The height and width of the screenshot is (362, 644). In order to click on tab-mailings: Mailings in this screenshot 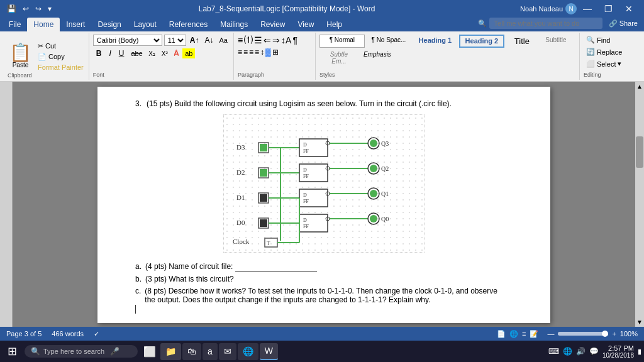, I will do `click(234, 25)`.